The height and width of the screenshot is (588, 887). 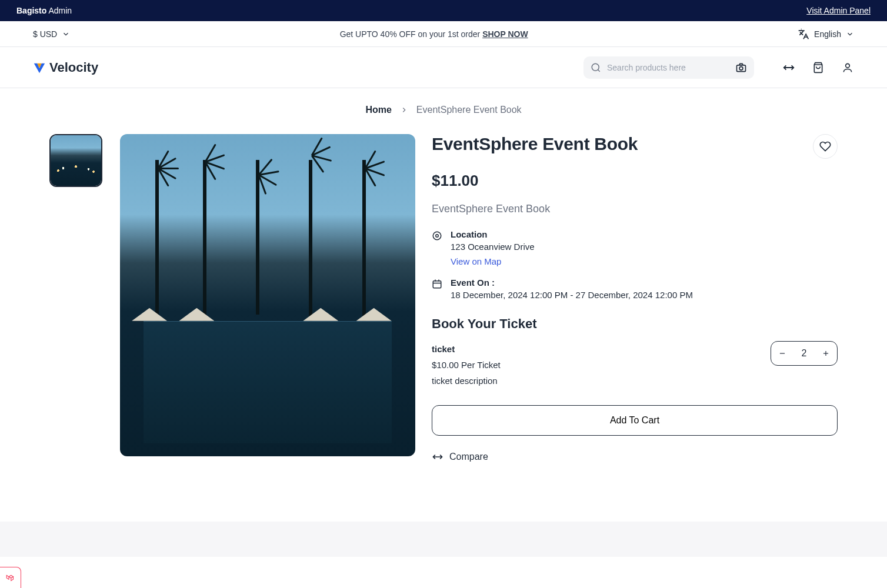 What do you see at coordinates (782, 353) in the screenshot?
I see `quantity-decrease-button` at bounding box center [782, 353].